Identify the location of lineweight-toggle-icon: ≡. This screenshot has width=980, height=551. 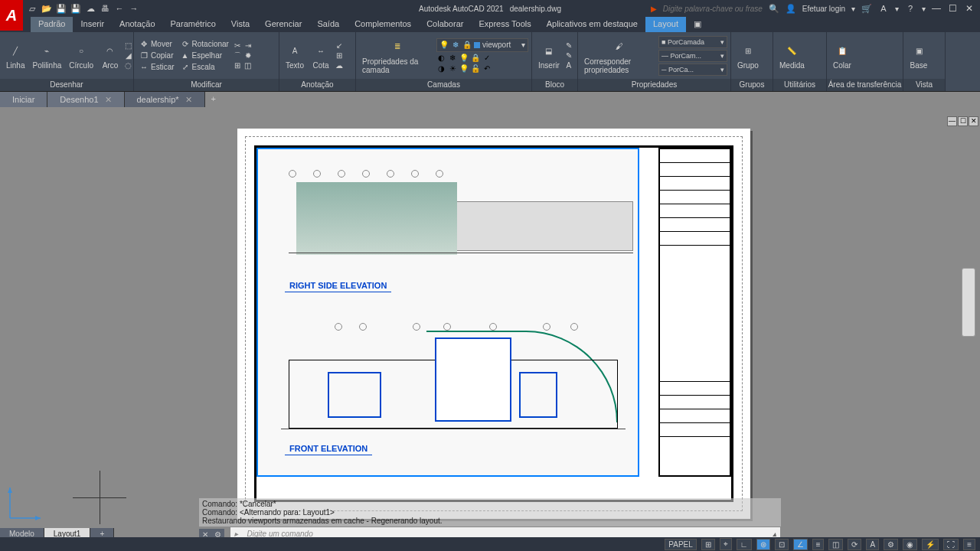
(818, 545).